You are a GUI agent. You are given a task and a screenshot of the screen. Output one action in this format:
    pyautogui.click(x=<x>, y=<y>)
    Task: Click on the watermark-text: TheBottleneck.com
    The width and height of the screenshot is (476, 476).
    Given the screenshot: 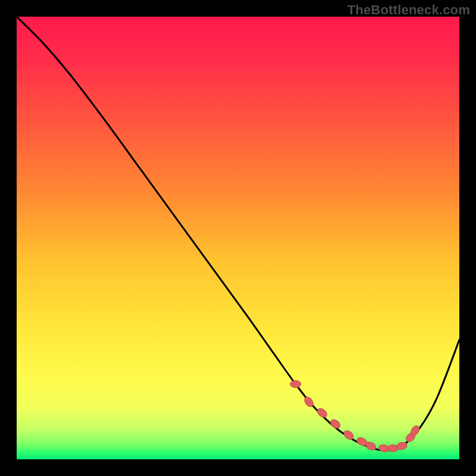 What is the action you would take?
    pyautogui.click(x=409, y=10)
    